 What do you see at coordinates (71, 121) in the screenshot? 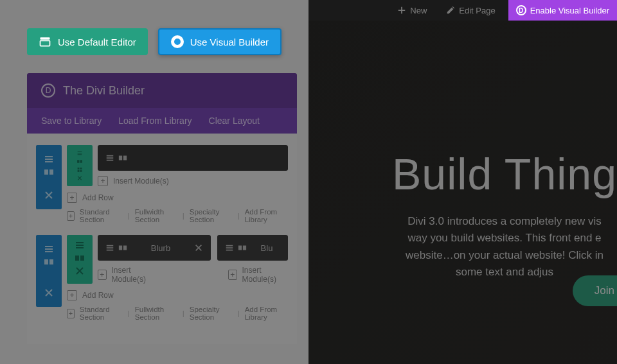
I see `save-to-library: Save to Library` at bounding box center [71, 121].